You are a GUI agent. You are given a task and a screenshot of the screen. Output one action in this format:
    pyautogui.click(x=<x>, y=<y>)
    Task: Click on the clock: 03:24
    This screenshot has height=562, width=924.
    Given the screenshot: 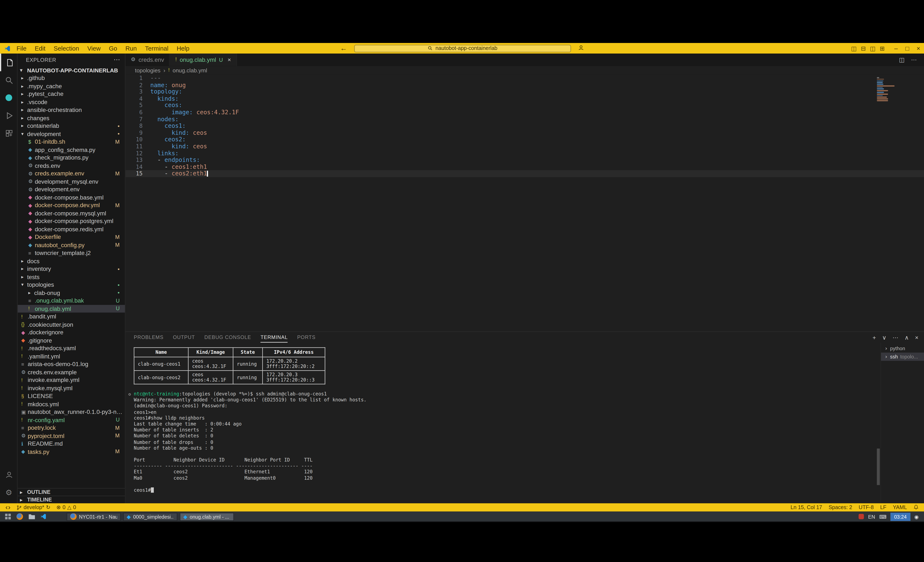 What is the action you would take?
    pyautogui.click(x=900, y=517)
    